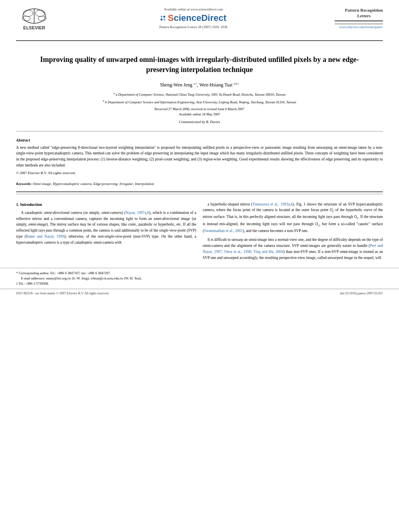 This screenshot has width=399, height=532. I want to click on abstract-text: A new method called "edge-preserving 8-d…, so click(200, 157).